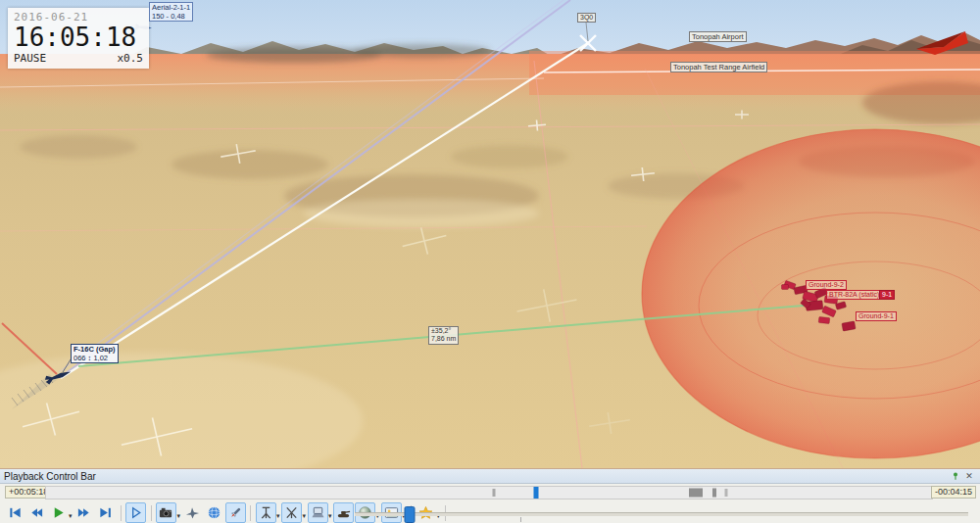 This screenshot has height=523, width=980. What do you see at coordinates (171, 16) in the screenshot?
I see `aerial-label-data: 150 - 0,48` at bounding box center [171, 16].